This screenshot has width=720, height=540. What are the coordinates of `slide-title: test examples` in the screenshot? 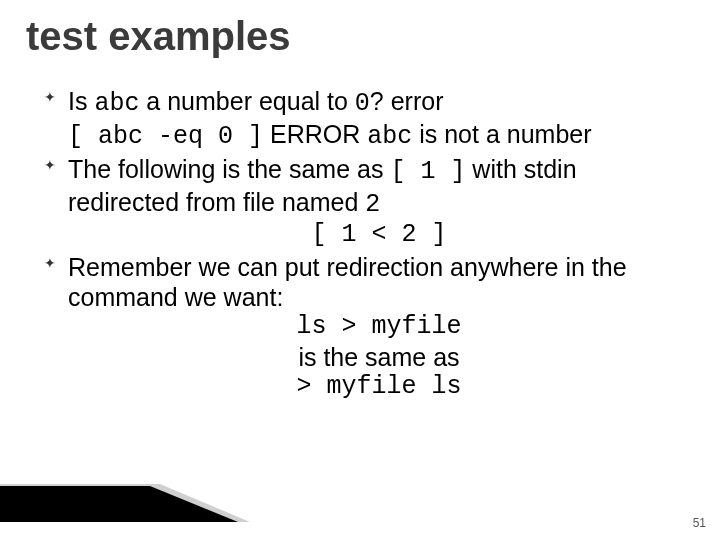 It's located at (158, 36).